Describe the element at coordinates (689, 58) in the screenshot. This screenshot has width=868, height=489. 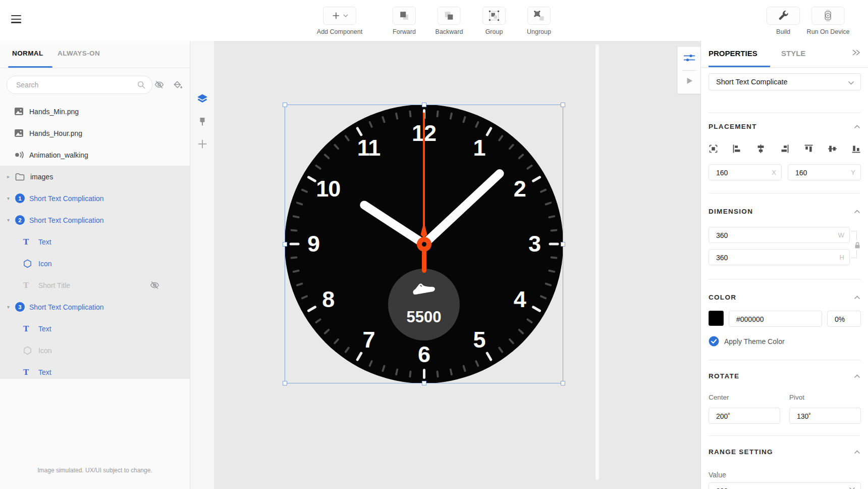
I see `adjust-sliders-icon` at that location.